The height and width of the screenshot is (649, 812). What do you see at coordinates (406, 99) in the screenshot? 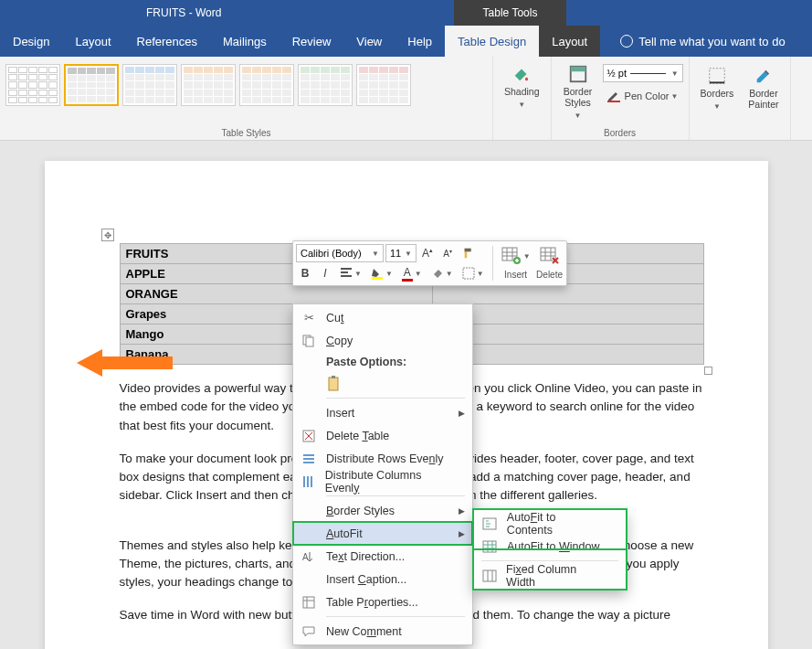
I see `ribbon: Table Styles Shading ▼ Border Styles ▼ ½…` at bounding box center [406, 99].